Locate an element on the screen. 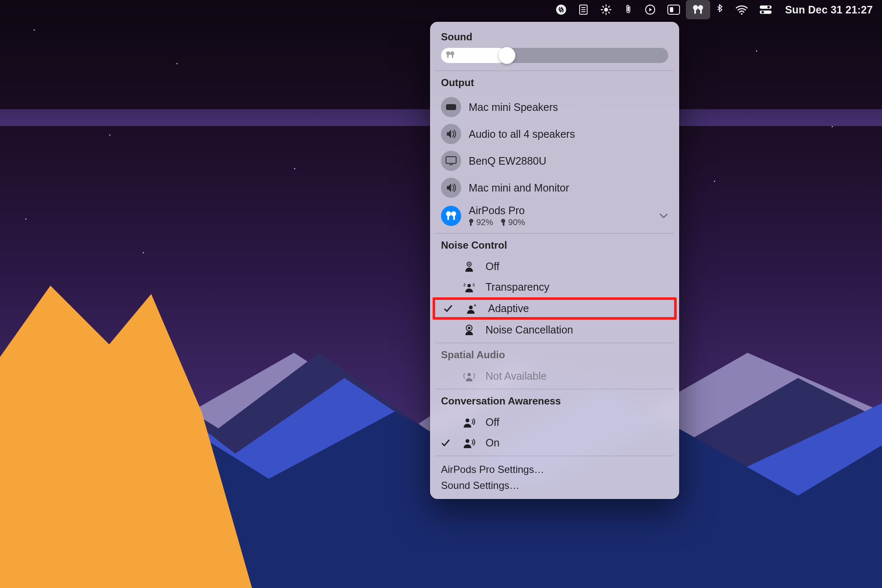  sound-section-title: Sound is located at coordinates (554, 38).